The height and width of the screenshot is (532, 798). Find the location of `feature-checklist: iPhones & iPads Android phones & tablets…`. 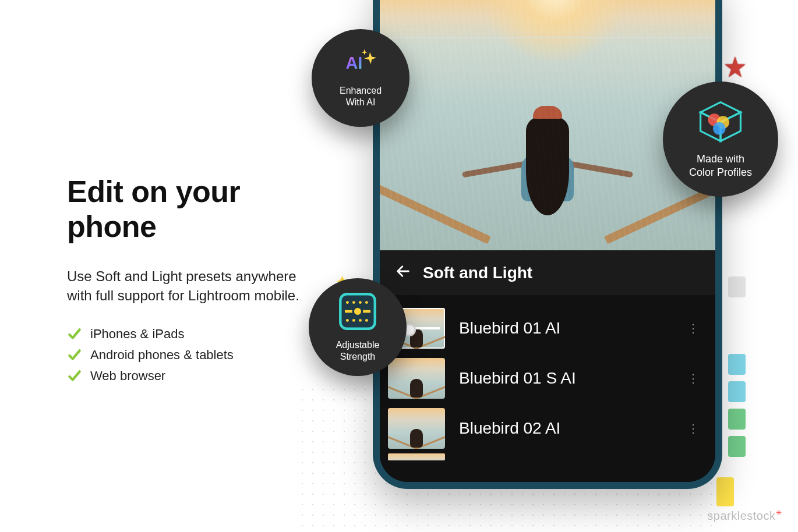

feature-checklist: iPhones & iPads Android phones & tablets… is located at coordinates (183, 355).